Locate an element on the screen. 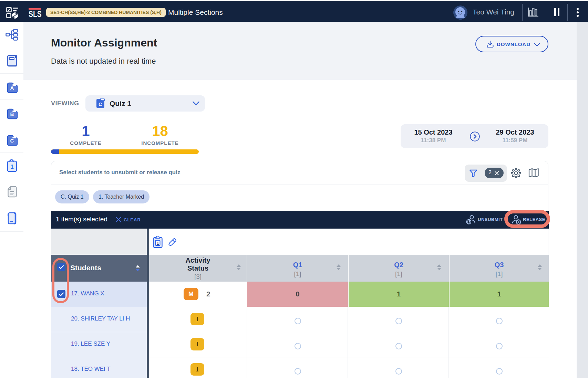 The width and height of the screenshot is (588, 378). svg-text: A is located at coordinates (12, 88).